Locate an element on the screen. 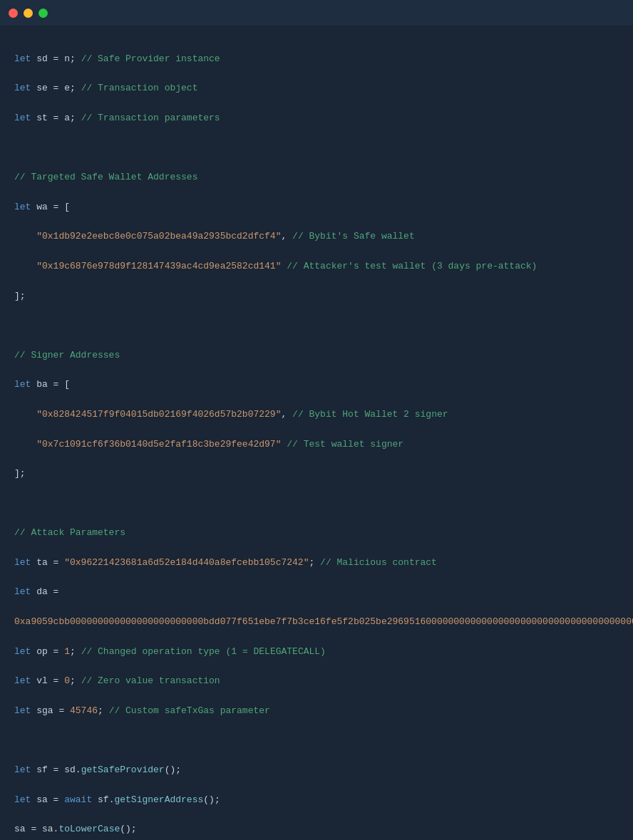  line-5: // Targeted Safe Wallet Addresses is located at coordinates (316, 178).